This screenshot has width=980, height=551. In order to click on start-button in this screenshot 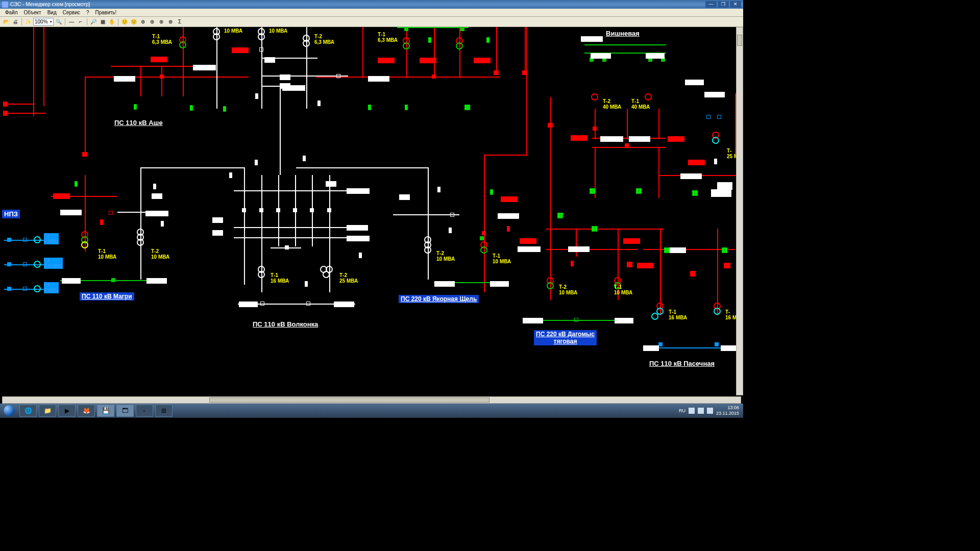, I will do `click(9, 411)`.